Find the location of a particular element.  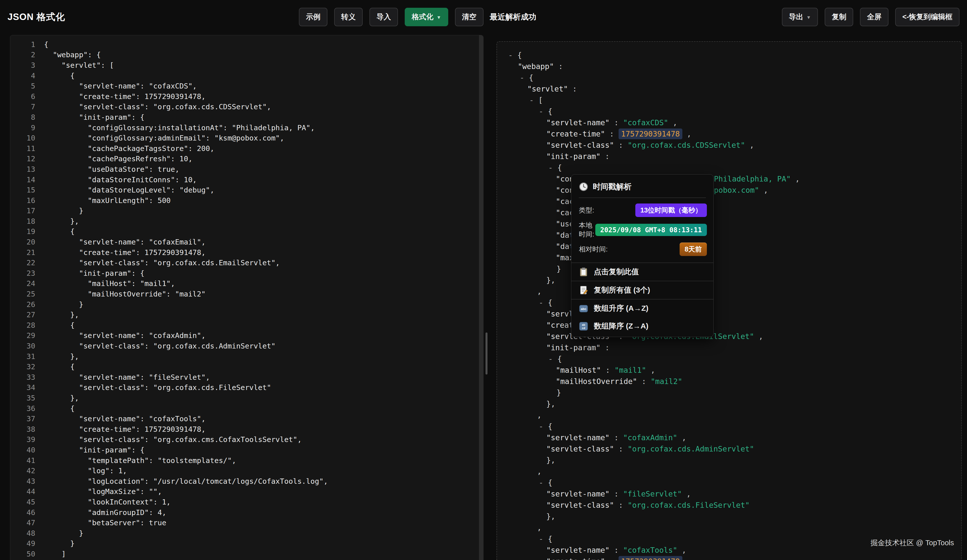

clear-button: 清空 is located at coordinates (469, 17).